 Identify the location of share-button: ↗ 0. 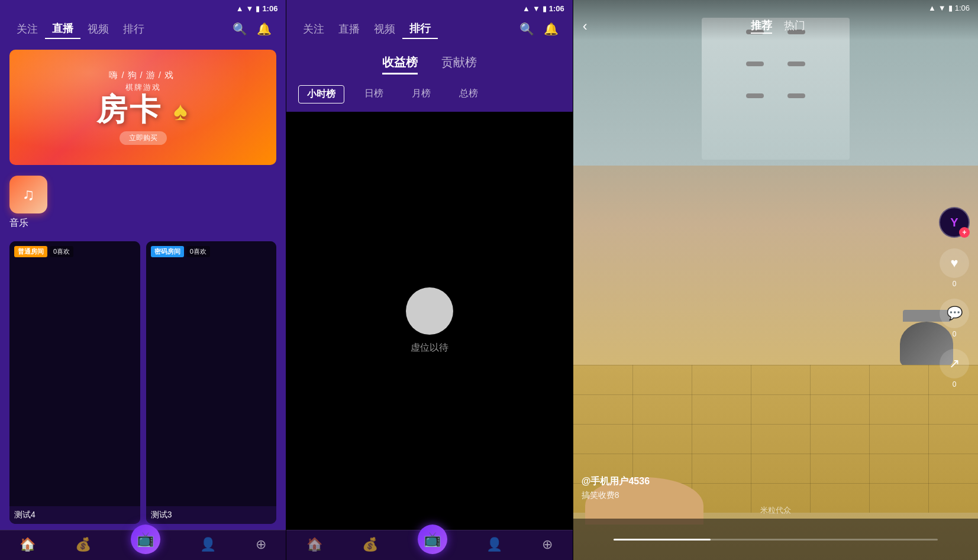
(954, 369).